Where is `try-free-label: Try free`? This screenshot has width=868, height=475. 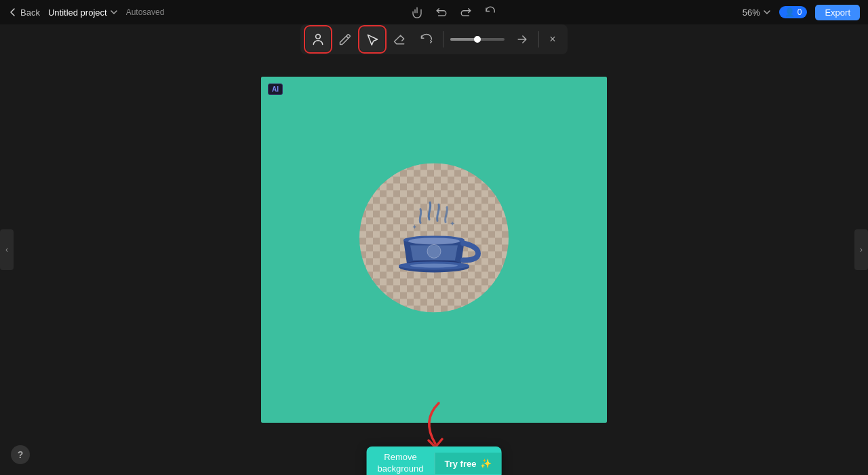
try-free-label: Try free is located at coordinates (460, 464).